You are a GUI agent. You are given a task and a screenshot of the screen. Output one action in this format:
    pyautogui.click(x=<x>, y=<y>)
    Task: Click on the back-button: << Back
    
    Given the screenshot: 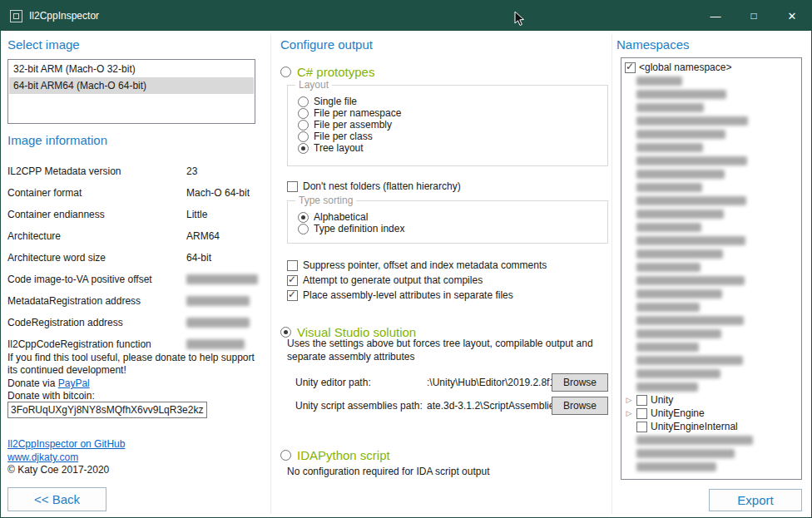 What is the action you would take?
    pyautogui.click(x=57, y=499)
    